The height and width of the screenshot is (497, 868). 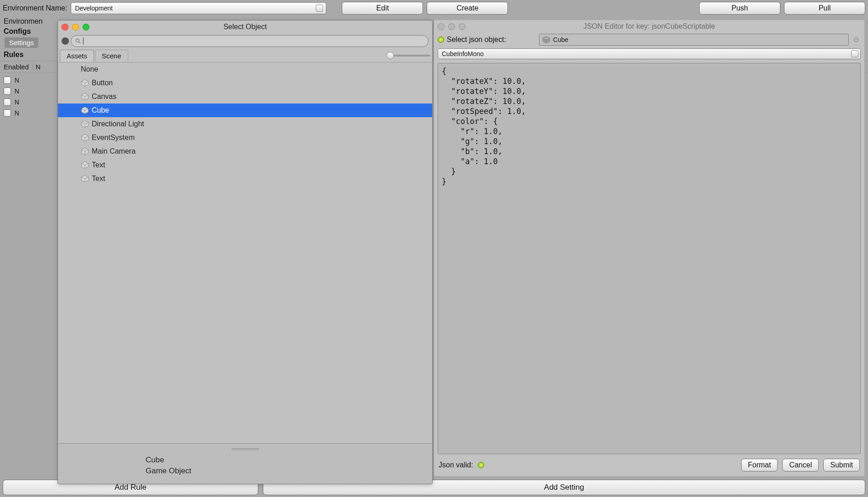 What do you see at coordinates (245, 27) in the screenshot?
I see `select-object-titlebar: Select Object` at bounding box center [245, 27].